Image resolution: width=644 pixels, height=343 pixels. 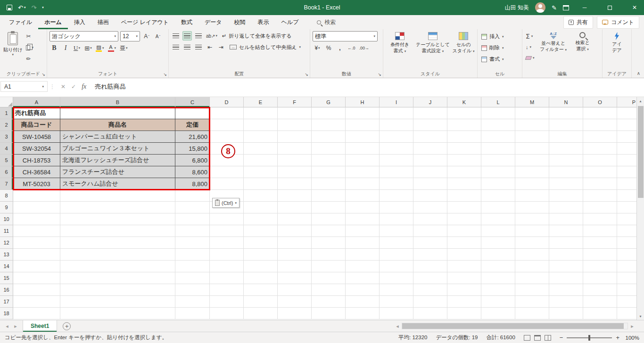 I want to click on save-icon, so click(x=9, y=8).